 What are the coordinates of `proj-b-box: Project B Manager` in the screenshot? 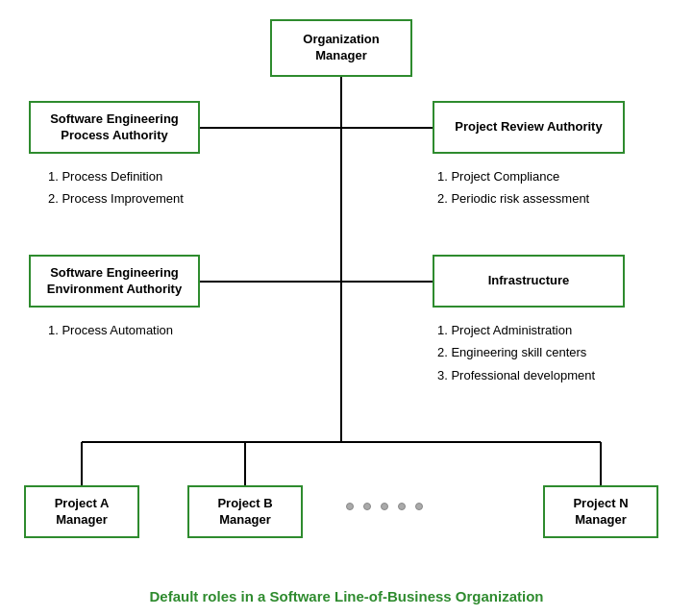 It's located at (245, 511).